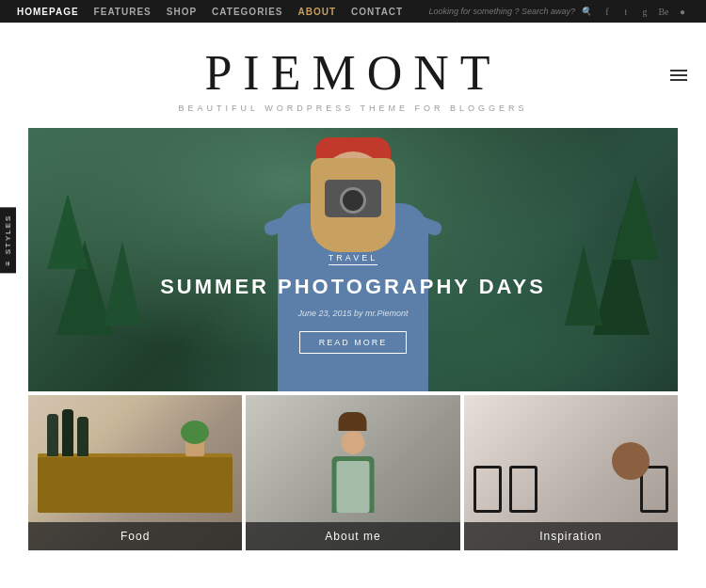  I want to click on facebook-icon: f, so click(607, 11).